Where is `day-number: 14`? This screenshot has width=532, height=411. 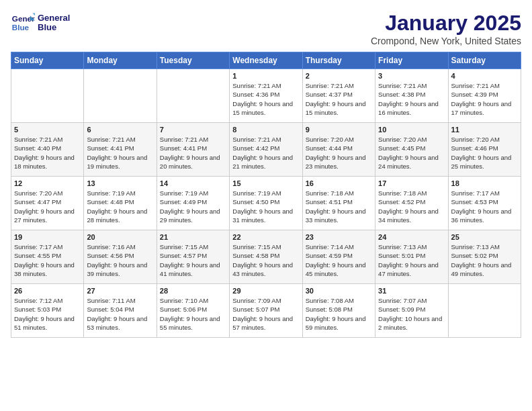 day-number: 14 is located at coordinates (193, 183).